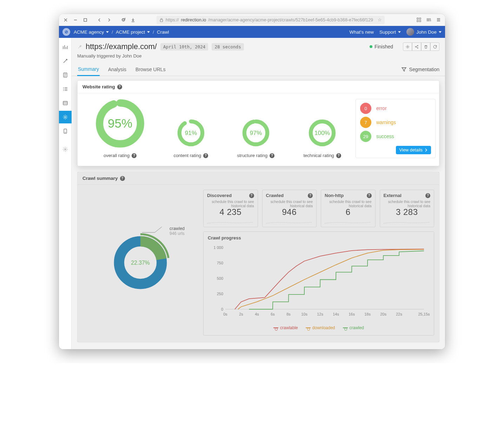  I want to click on avatar, so click(410, 32).